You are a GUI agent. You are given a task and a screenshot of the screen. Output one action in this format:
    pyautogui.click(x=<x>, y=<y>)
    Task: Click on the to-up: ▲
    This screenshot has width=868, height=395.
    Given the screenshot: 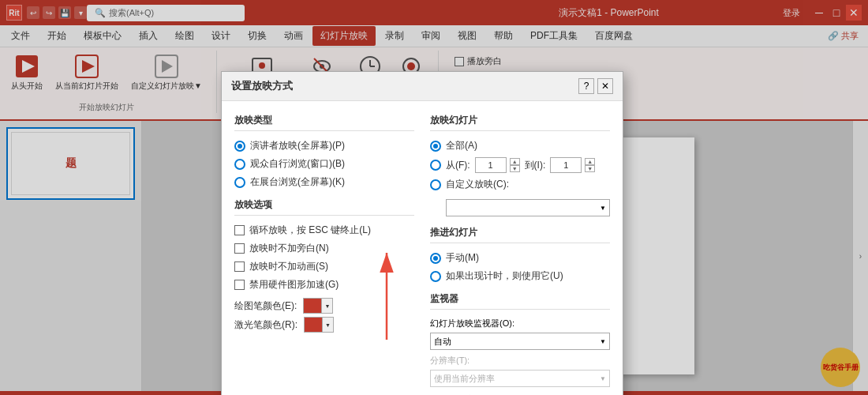 What is the action you would take?
    pyautogui.click(x=590, y=161)
    